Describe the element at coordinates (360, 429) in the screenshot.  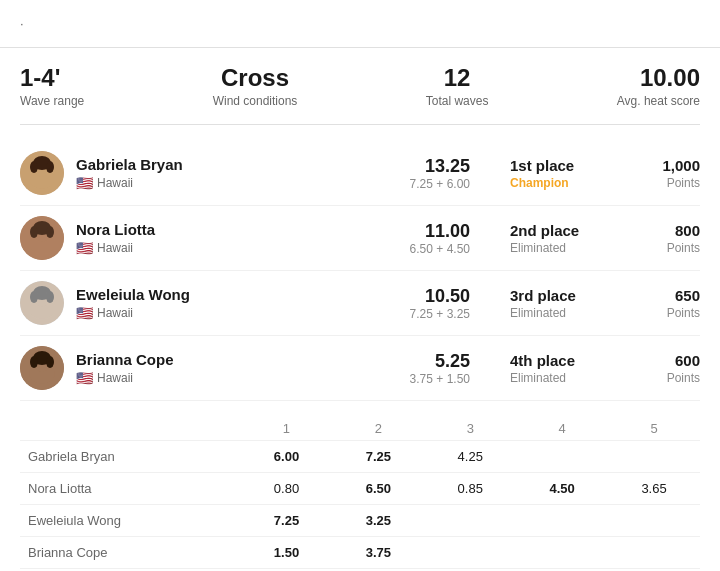
I see `score-table-header: 12345` at that location.